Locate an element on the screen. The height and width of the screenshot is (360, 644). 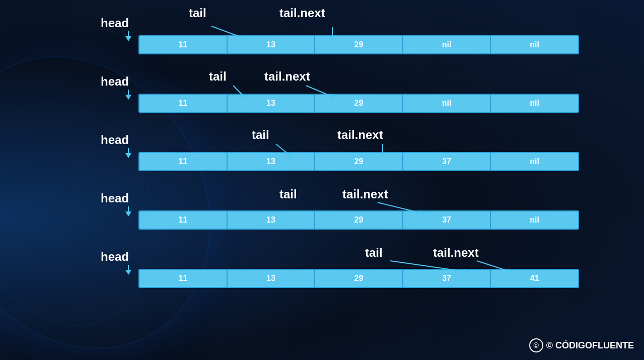
row2-tailnext-label: tail.next is located at coordinates (287, 77).